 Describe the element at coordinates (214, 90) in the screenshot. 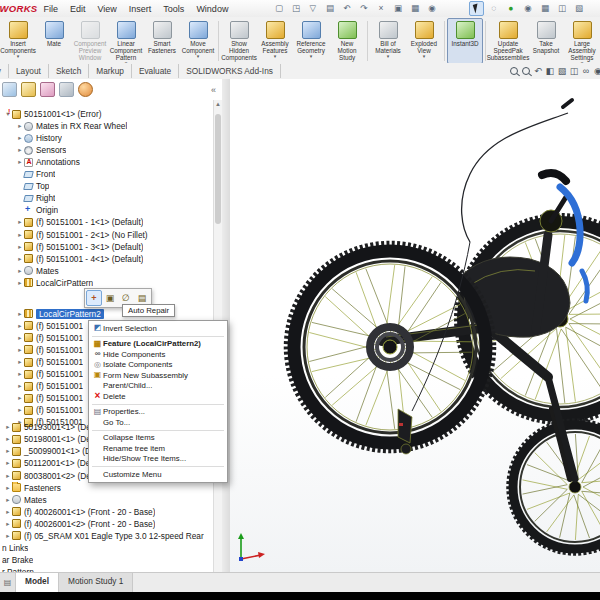

I see `panel-collapse-icon: «` at that location.